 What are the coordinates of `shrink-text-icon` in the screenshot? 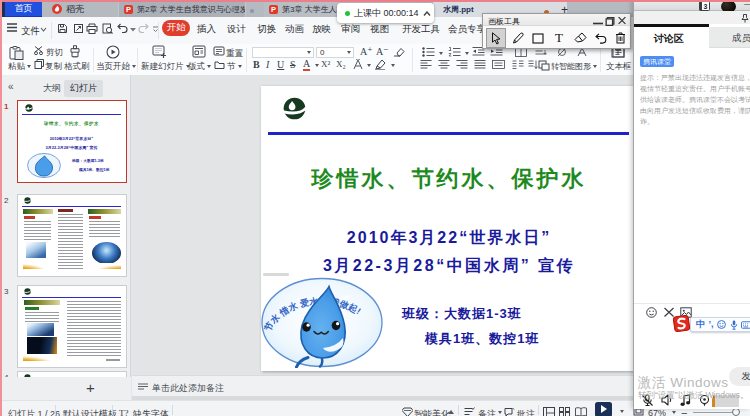 It's located at (518, 64).